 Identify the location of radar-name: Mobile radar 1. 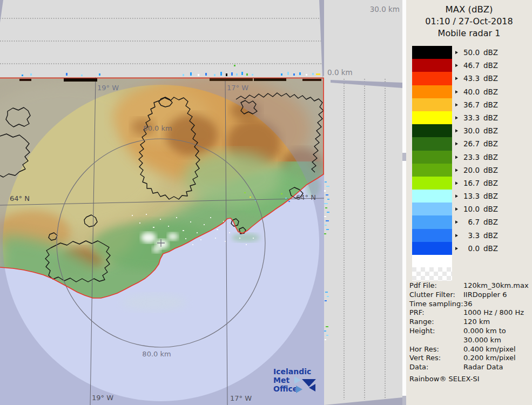
(469, 33).